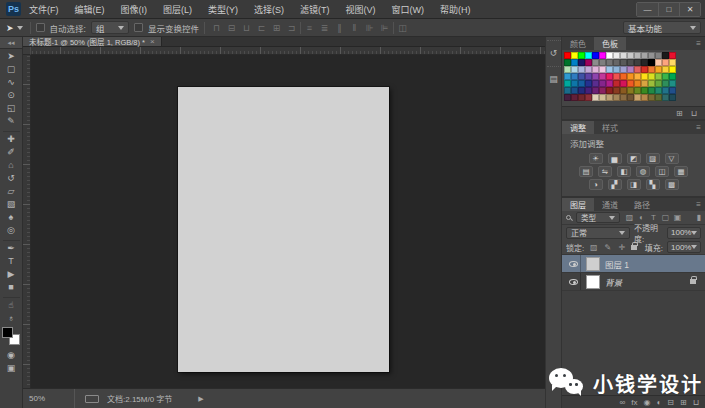 This screenshot has width=705, height=408. What do you see at coordinates (554, 77) in the screenshot?
I see `collapsed-panel-properties: ▤` at bounding box center [554, 77].